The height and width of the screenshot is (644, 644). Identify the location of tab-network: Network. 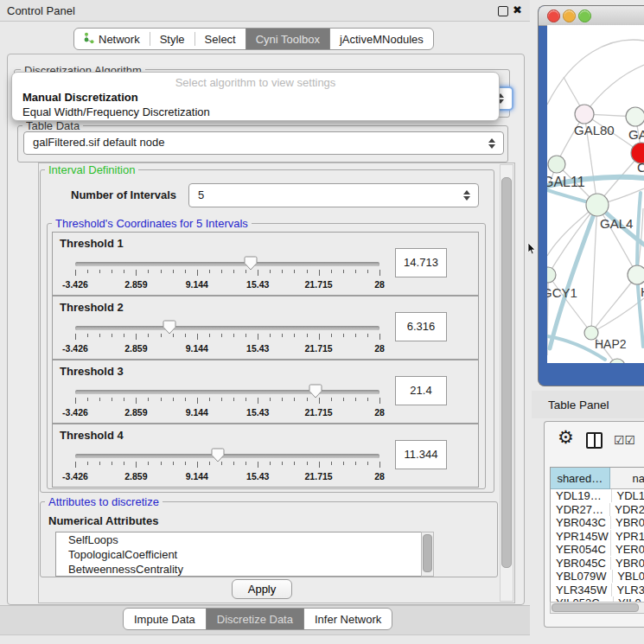
(112, 39).